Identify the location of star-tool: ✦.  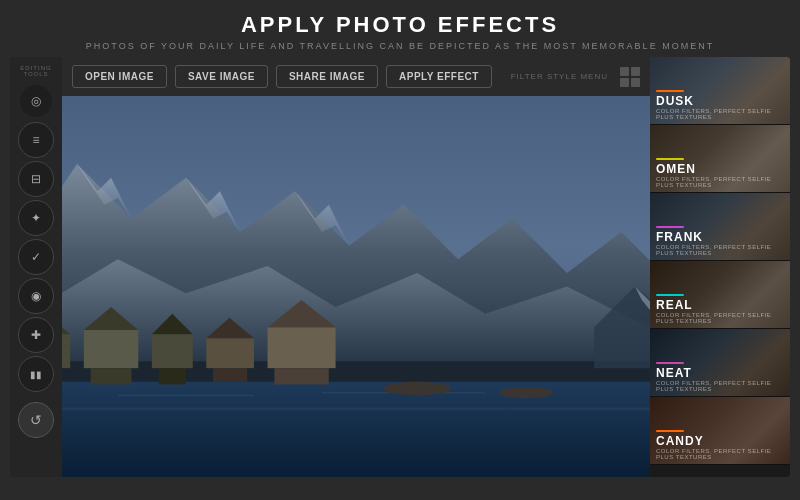
(36, 218).